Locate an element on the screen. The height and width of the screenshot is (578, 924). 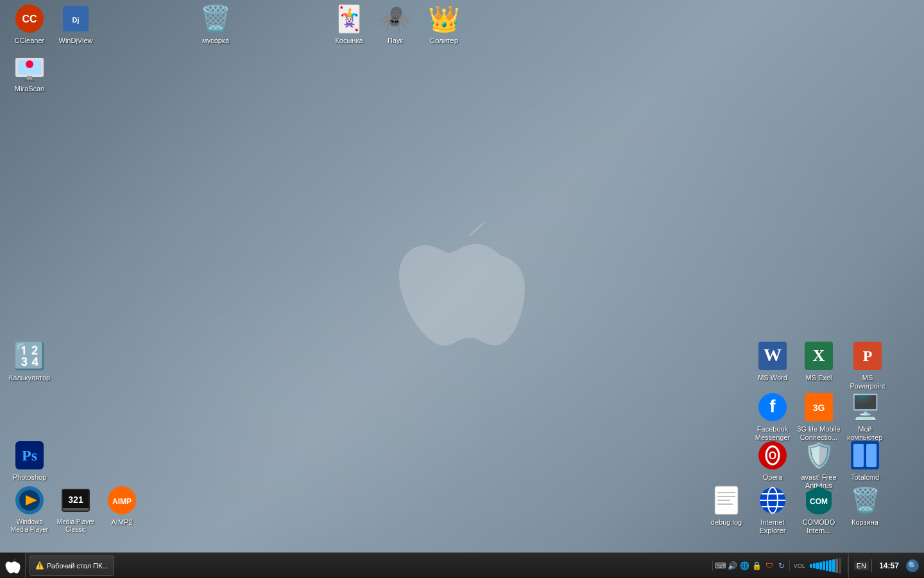
totalcmd-icon is located at coordinates (865, 455).